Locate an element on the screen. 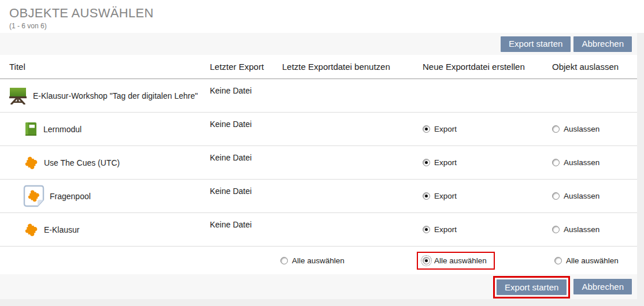  object-title: E-Klausur is located at coordinates (61, 230).